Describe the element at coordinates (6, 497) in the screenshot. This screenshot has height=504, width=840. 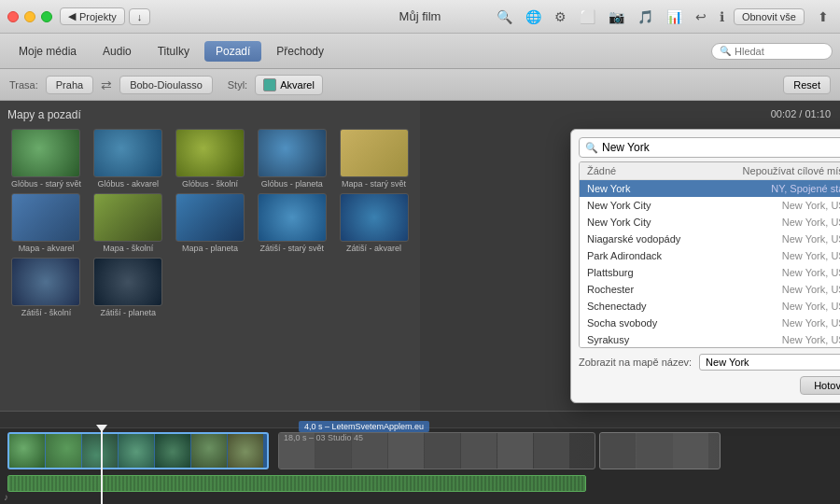
I see `music-icon: ♪` at that location.